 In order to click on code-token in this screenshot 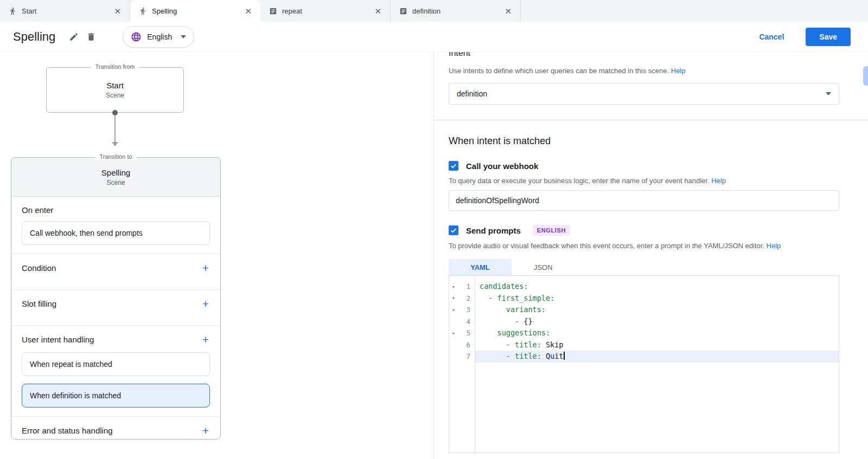, I will do `click(493, 309)`.